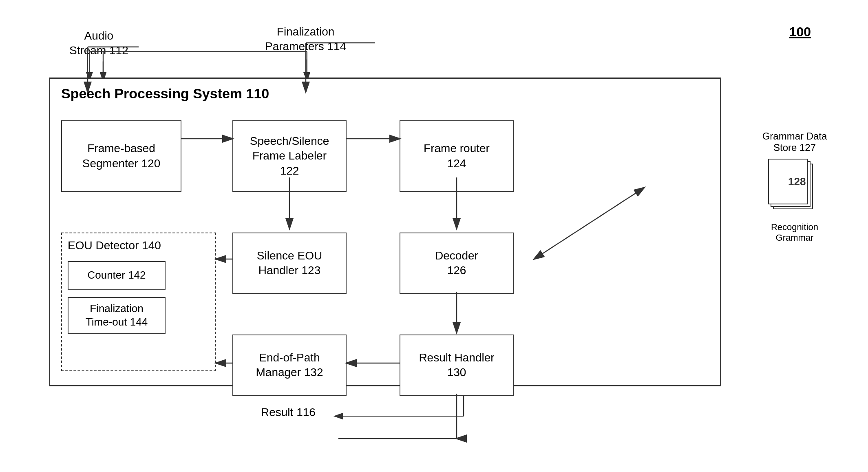 This screenshot has width=868, height=472. Describe the element at coordinates (289, 263) in the screenshot. I see `silence-eou-handler-block: Silence EOU Handler 123` at that location.